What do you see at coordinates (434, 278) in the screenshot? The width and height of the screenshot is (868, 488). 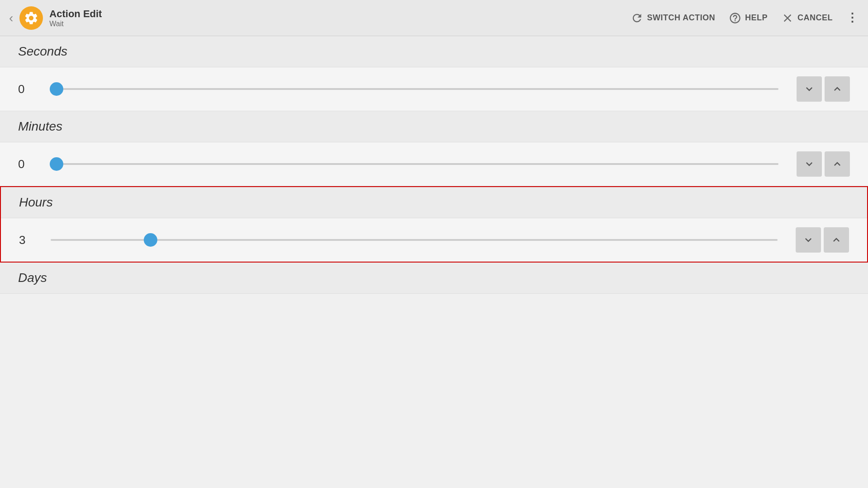 I see `days-section: Days` at bounding box center [434, 278].